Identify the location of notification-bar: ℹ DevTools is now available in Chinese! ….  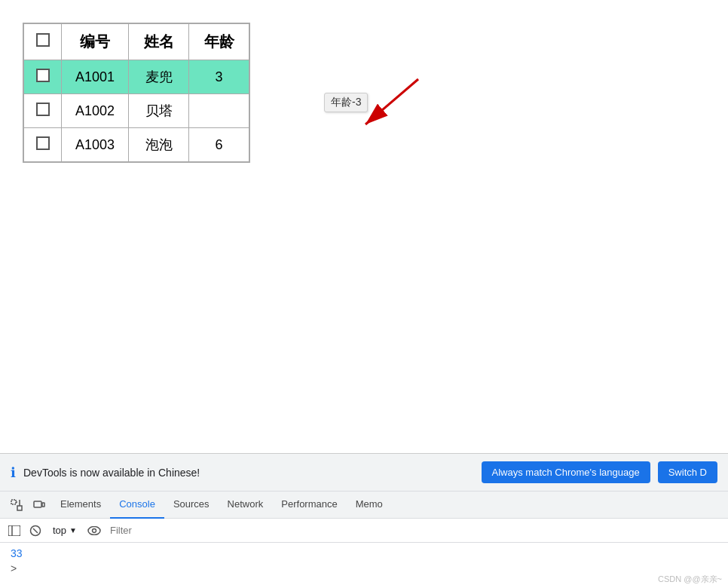
(364, 473).